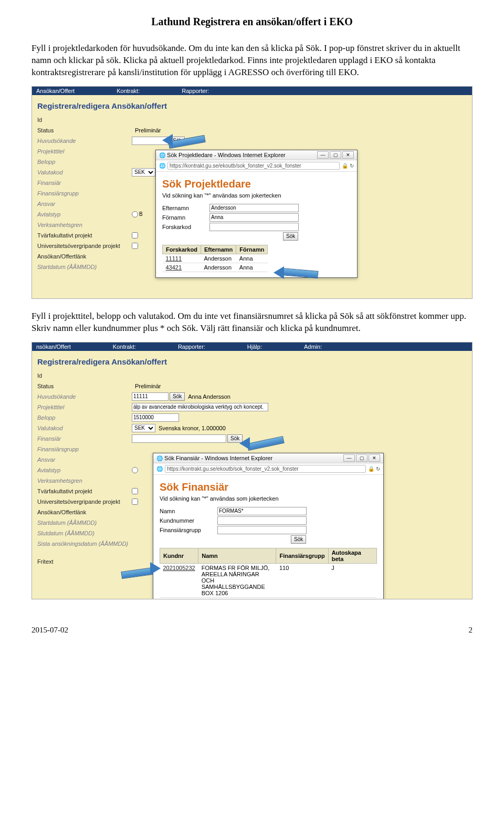 This screenshot has width=504, height=830. Describe the element at coordinates (268, 573) in the screenshot. I see `results-table: Kundnr Namn Finansiärsgrupp Autoskapa be…` at that location.